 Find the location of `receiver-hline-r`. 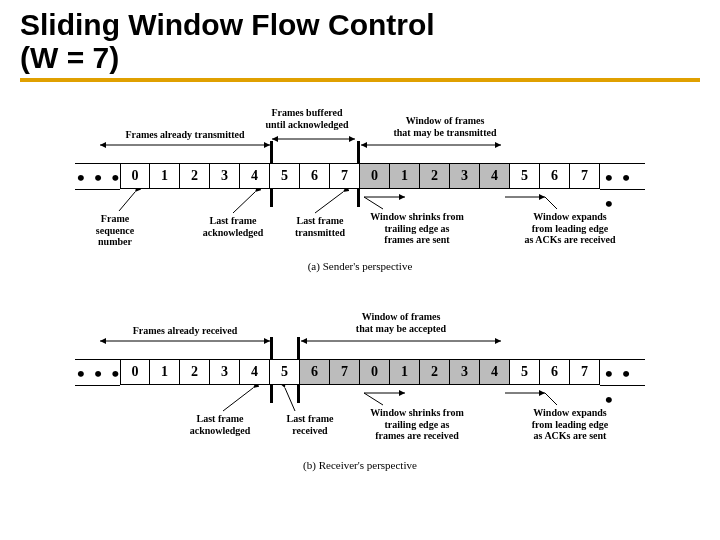

receiver-hline-r is located at coordinates (622, 360).